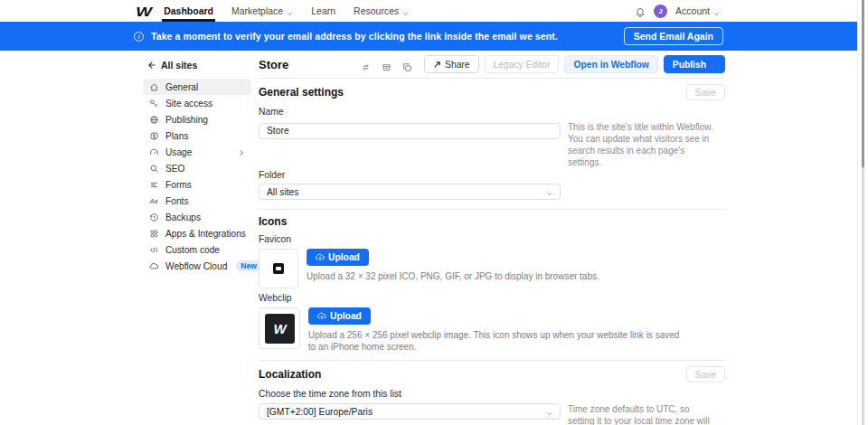 This screenshot has width=868, height=425. I want to click on sidebar-item: Apps & Integrations, so click(197, 233).